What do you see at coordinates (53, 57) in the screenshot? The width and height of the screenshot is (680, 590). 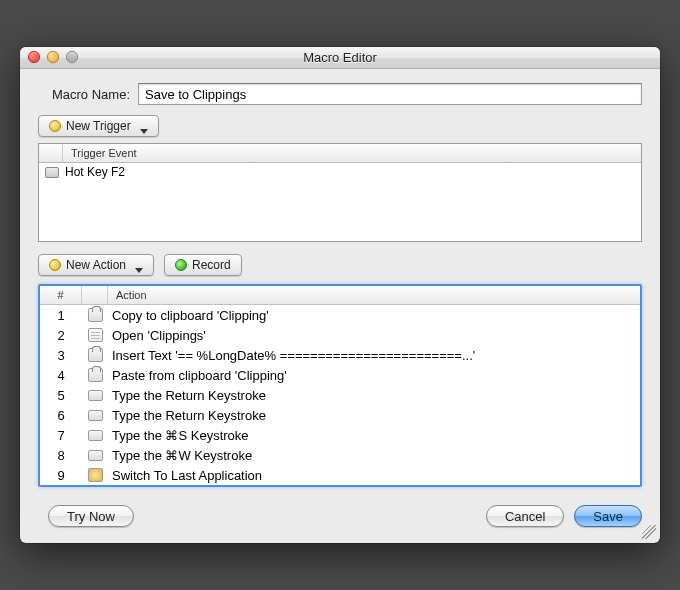 I see `minimize-icon` at bounding box center [53, 57].